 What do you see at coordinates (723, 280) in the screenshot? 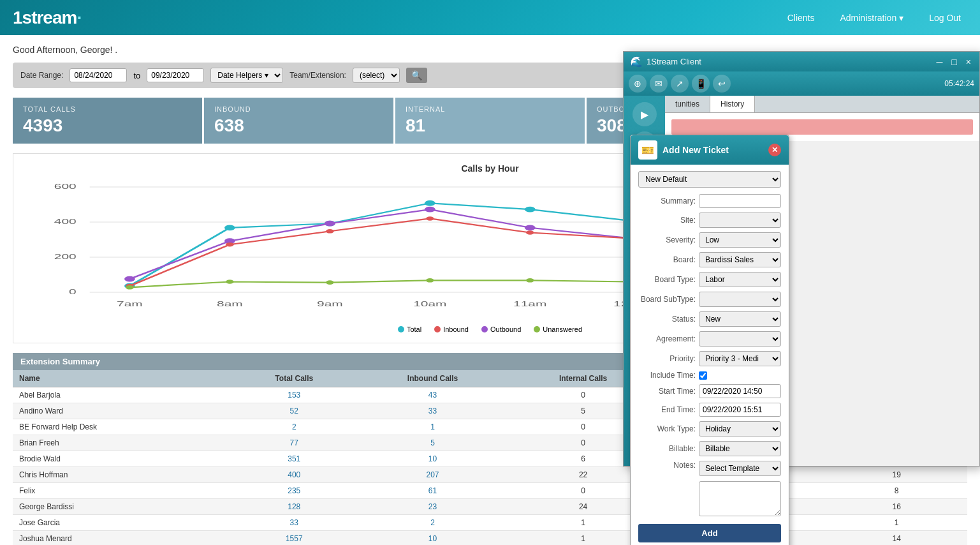
I see `board-type-row: Board Type: Labor` at bounding box center [723, 280].